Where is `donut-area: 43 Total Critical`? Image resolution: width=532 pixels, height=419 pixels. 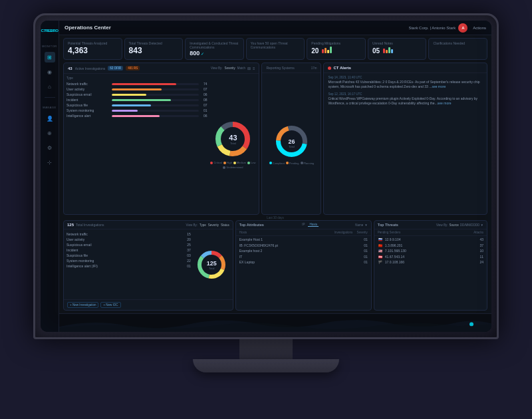
donut-area: 43 Total Critical is located at coordinates (233, 144).